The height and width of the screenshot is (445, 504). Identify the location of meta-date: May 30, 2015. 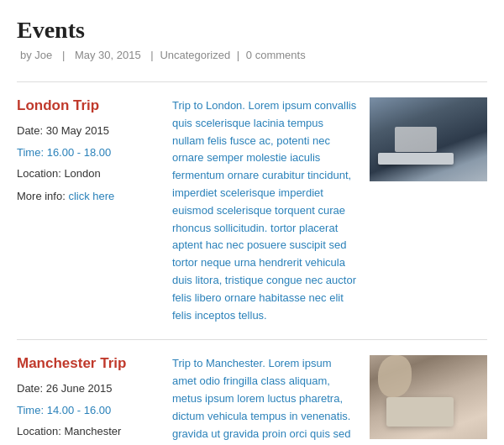
(108, 55).